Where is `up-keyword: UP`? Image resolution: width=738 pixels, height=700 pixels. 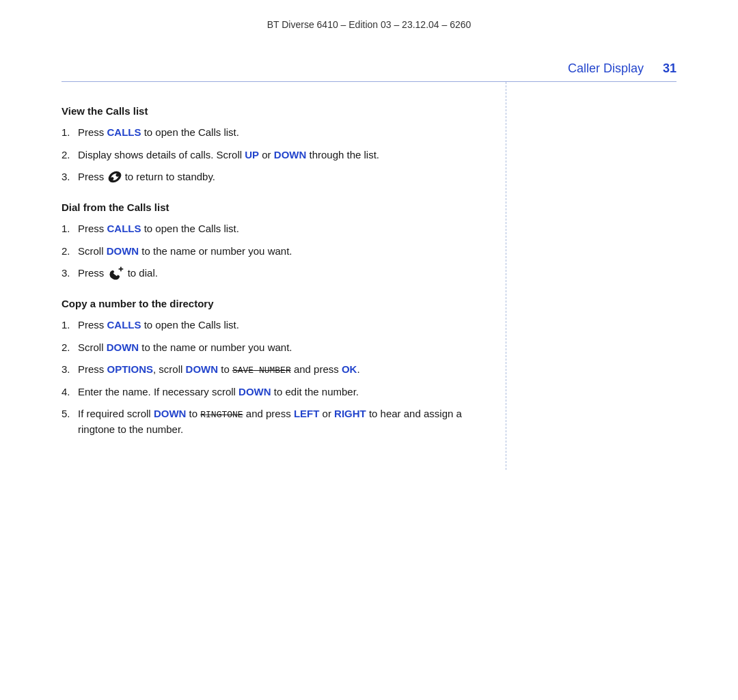
up-keyword: UP is located at coordinates (251, 154).